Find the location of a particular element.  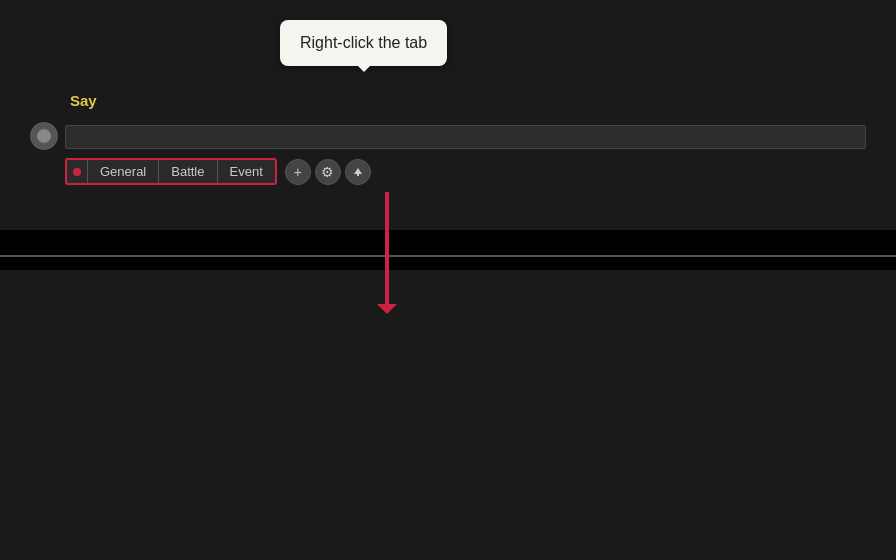

tooltip-text: Right-click the tab is located at coordinates (364, 42).